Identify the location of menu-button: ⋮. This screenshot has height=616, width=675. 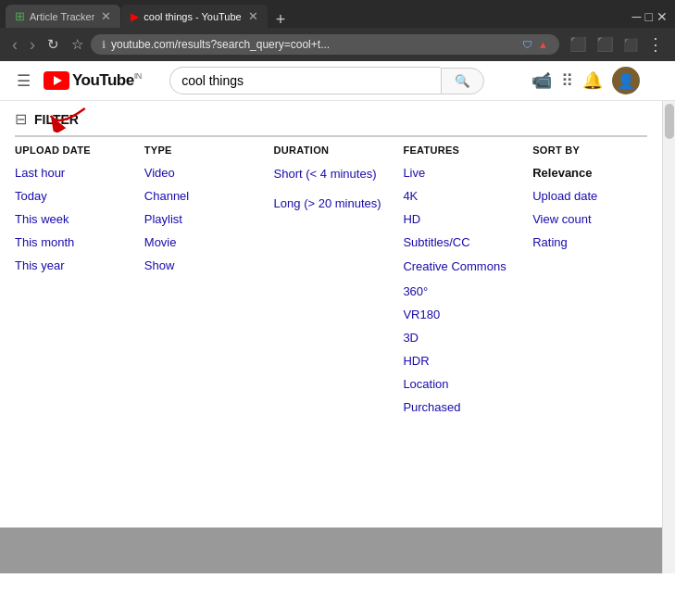
(656, 44).